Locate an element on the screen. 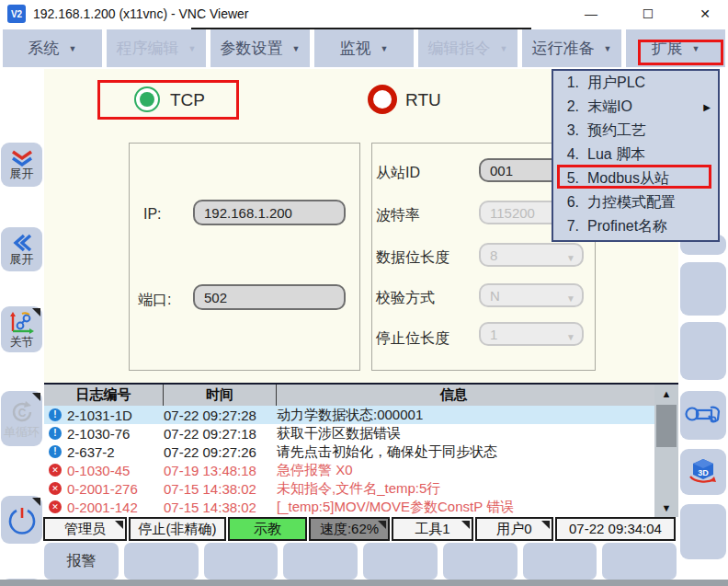  item-number: 3. is located at coordinates (566, 131).